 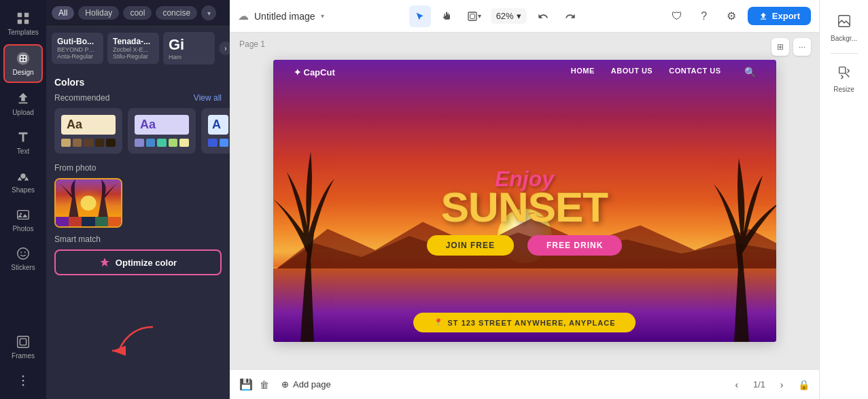 What do you see at coordinates (782, 385) in the screenshot?
I see `next-page-btn: ›` at bounding box center [782, 385].